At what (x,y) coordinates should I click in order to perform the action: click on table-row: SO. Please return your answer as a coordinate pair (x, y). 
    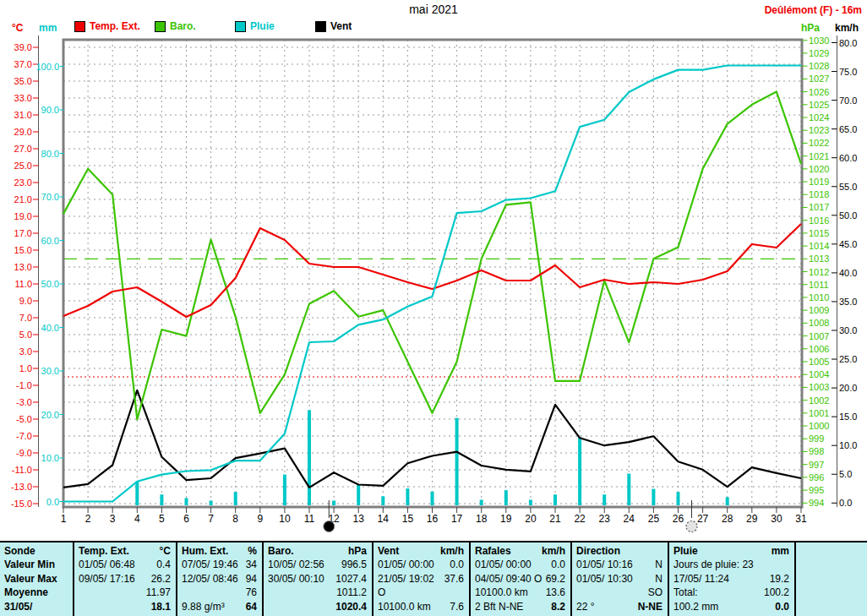
    Looking at the image, I should click on (620, 592).